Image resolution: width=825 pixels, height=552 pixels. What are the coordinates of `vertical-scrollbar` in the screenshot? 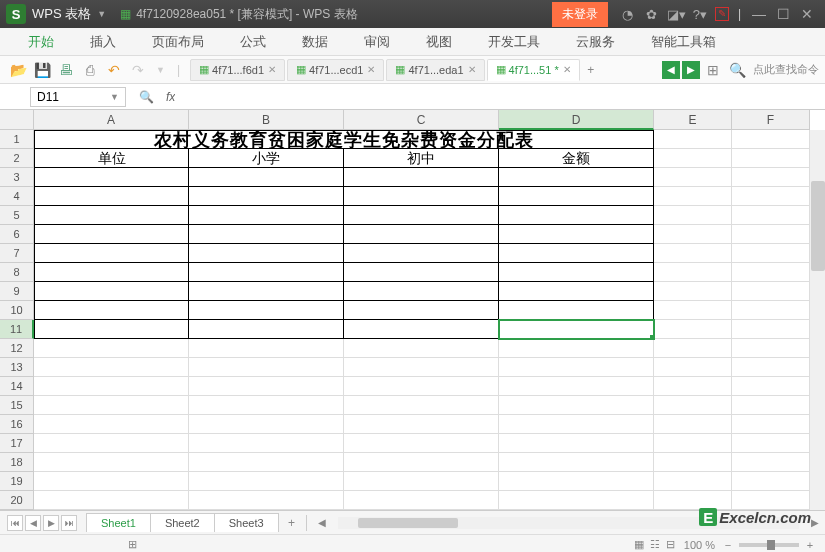 It's located at (817, 320).